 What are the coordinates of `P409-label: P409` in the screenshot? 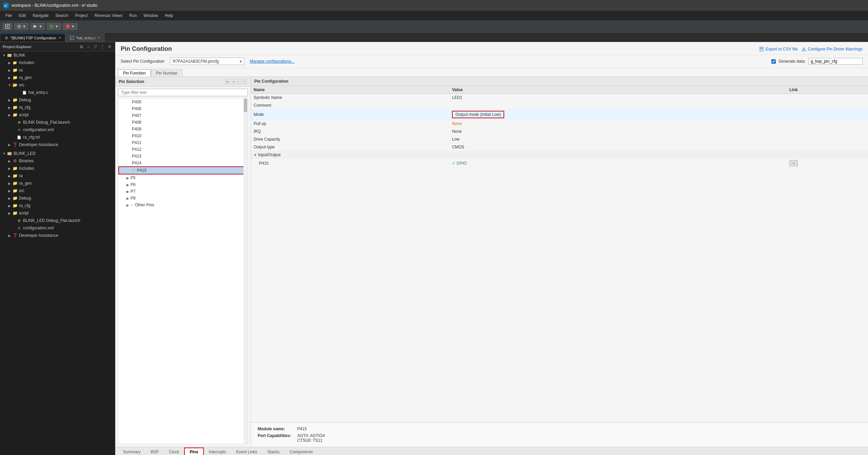 It's located at (137, 129).